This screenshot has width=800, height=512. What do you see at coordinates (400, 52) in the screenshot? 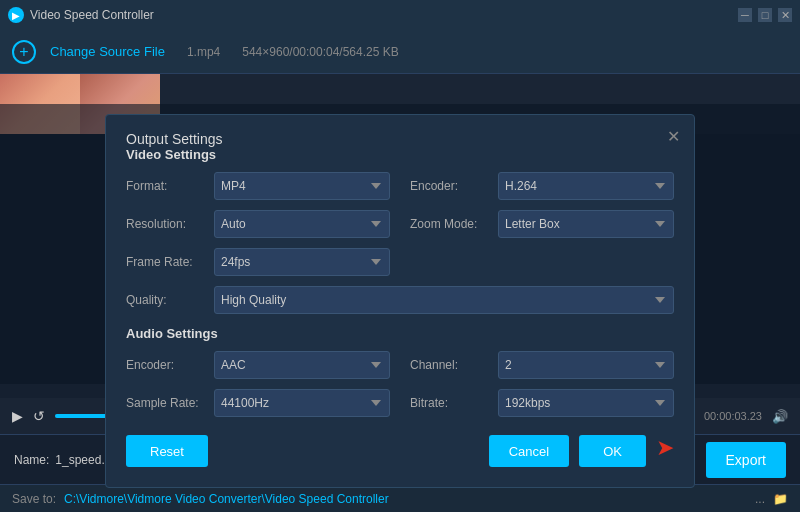
I see `toolbar: + Change Source File 1.mp4 544×960/00:00…` at bounding box center [400, 52].